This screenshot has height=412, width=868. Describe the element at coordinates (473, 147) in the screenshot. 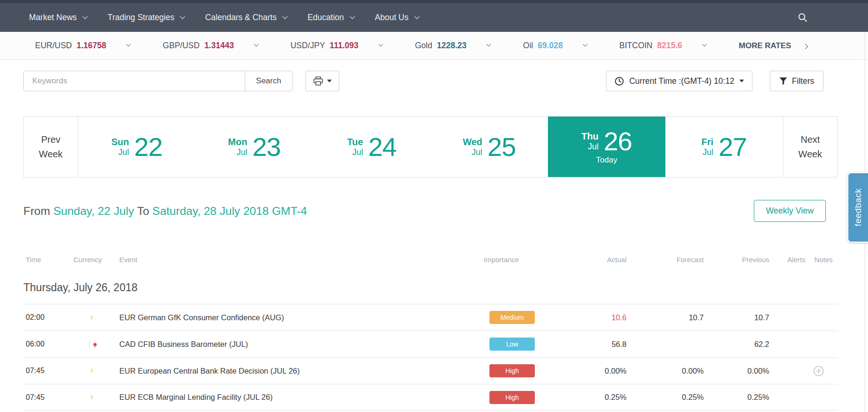

I see `day-dowmon: Wed Jul` at that location.